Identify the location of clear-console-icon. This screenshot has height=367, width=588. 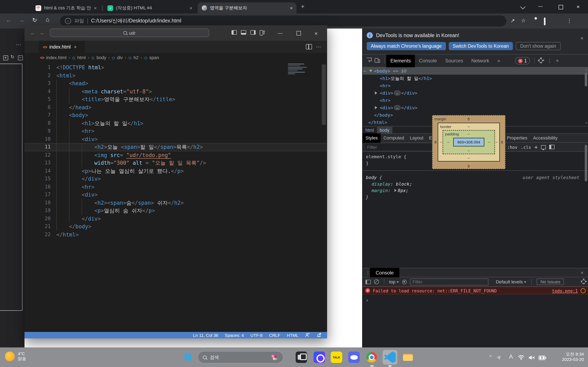
(377, 282).